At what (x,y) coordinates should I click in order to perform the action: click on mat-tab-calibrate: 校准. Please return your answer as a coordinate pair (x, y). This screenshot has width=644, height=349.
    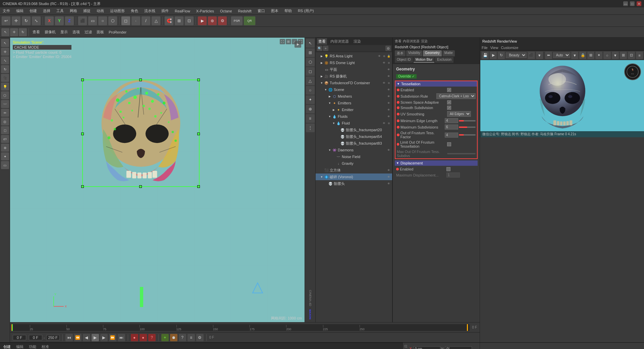
    Looking at the image, I should click on (45, 346).